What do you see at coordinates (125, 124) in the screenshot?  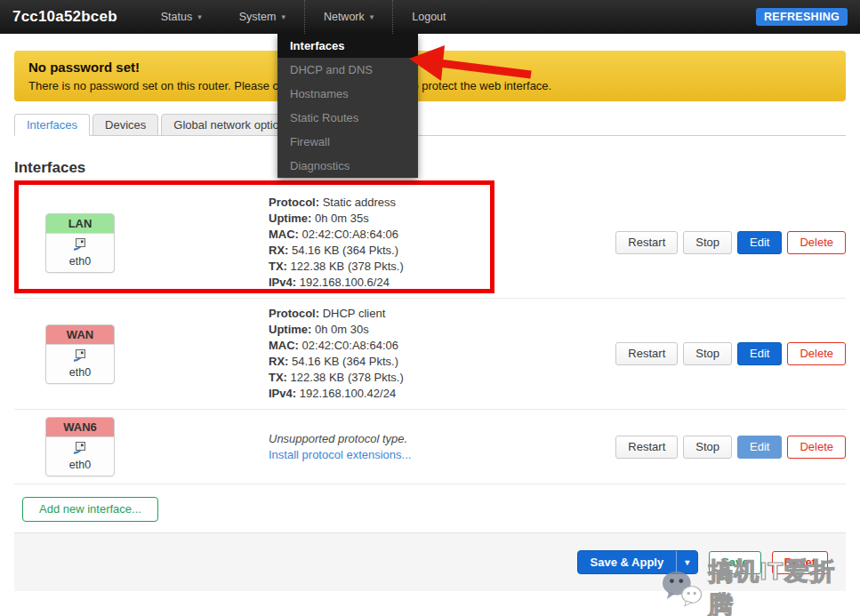 I see `tab-devices: Devices` at bounding box center [125, 124].